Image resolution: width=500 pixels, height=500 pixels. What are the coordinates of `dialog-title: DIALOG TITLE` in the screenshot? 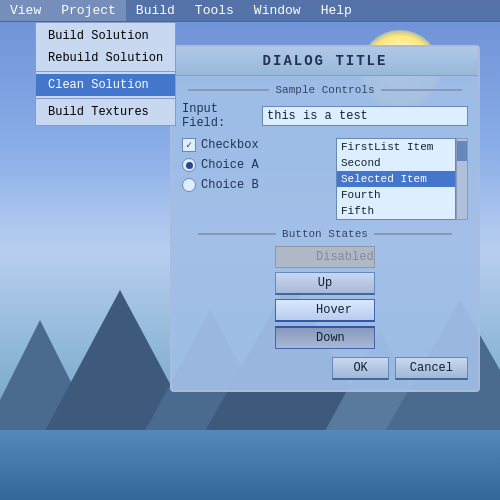 It's located at (325, 62).